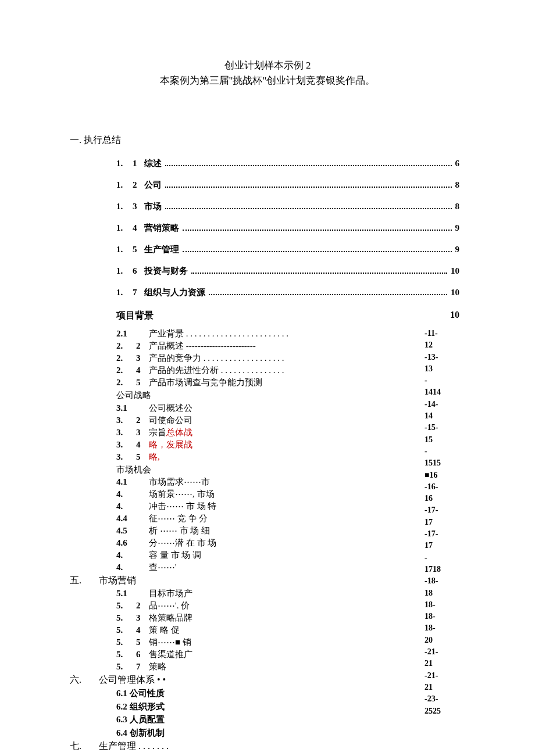 The height and width of the screenshot is (756, 535). I want to click on toc-item-row: 3.1公司概述公, so click(270, 408).